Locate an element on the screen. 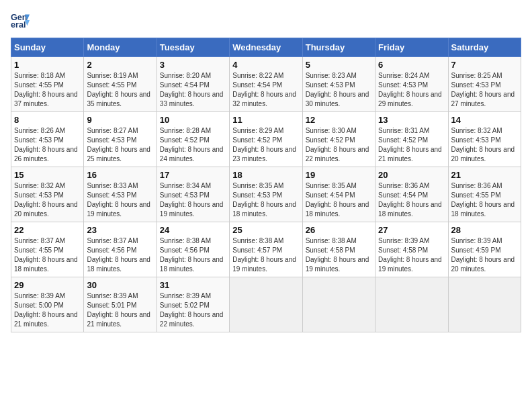 The width and height of the screenshot is (532, 411). day-number: 16 is located at coordinates (120, 175).